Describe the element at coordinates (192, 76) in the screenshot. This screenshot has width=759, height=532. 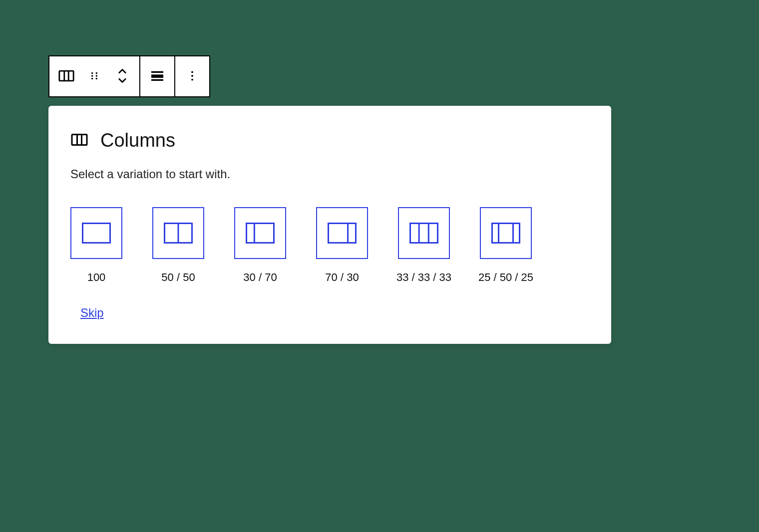
I see `more-options-button` at that location.